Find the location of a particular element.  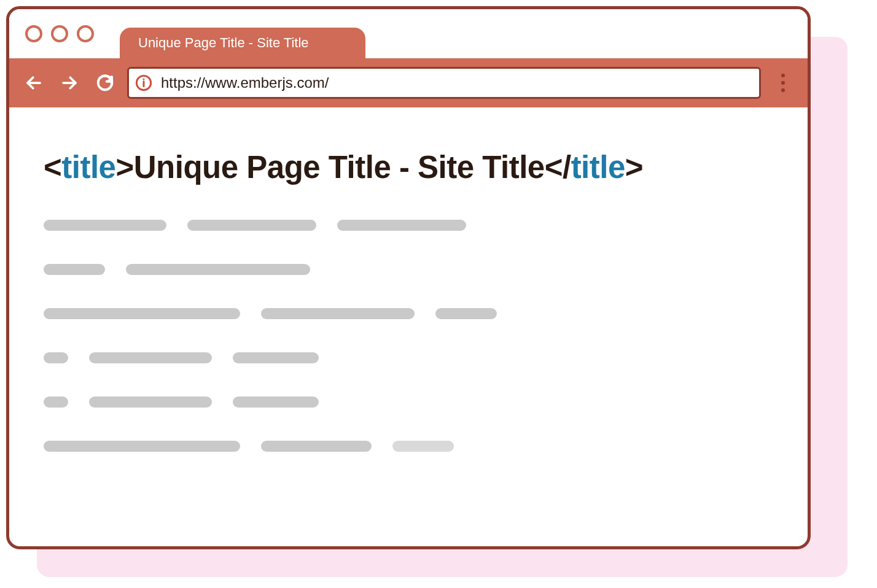

open-tag-name: title is located at coordinates (88, 167).